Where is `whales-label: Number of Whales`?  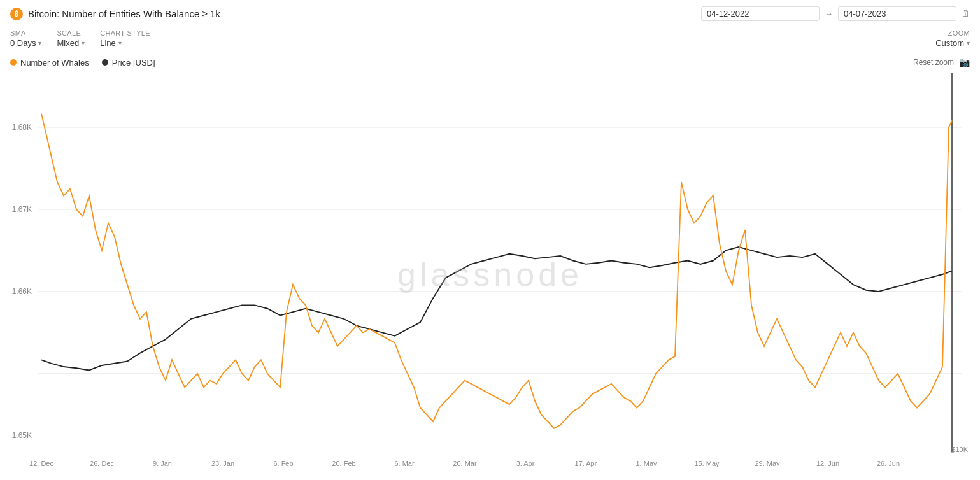
whales-label: Number of Whales is located at coordinates (55, 62).